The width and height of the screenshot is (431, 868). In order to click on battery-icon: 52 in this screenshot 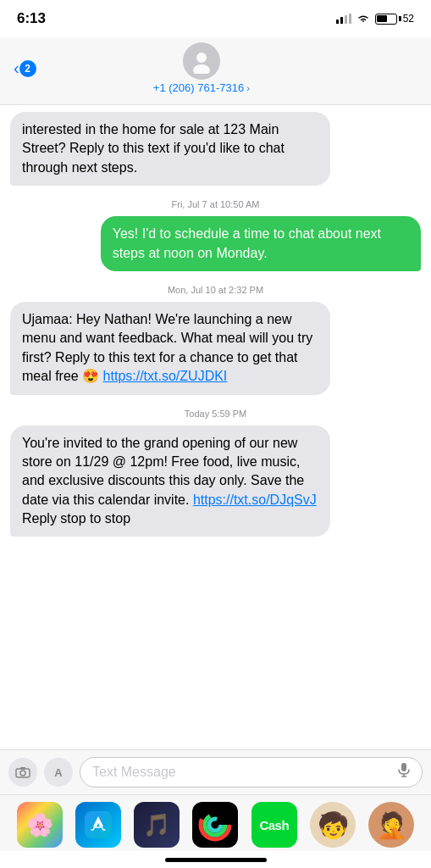, I will do `click(395, 19)`.